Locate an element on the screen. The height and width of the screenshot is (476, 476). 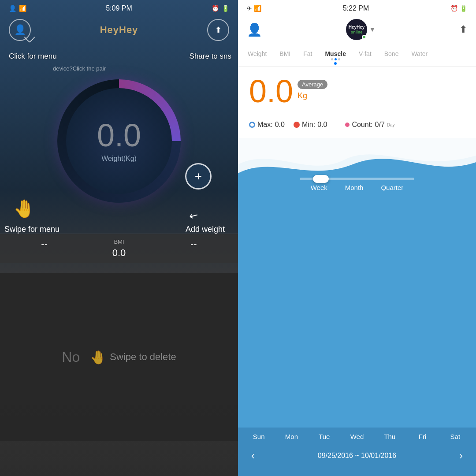
slider-thumb is located at coordinates (321, 179).